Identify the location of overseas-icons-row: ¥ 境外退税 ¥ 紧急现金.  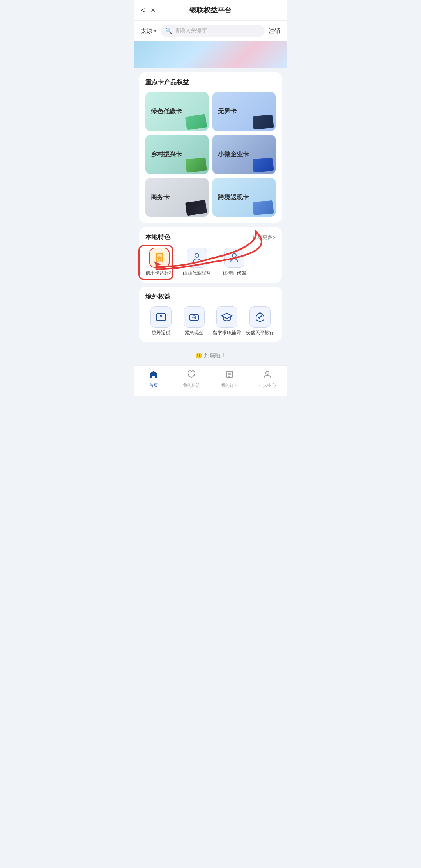
(210, 321).